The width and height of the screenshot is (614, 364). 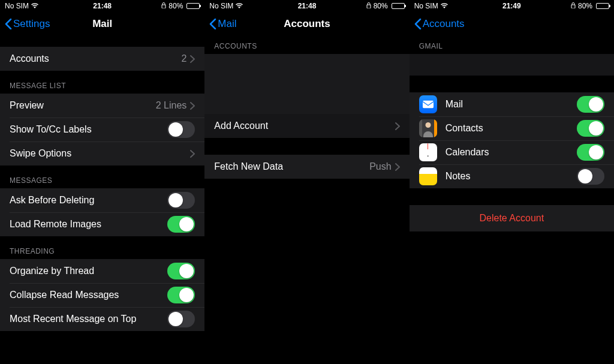 I want to click on row-service-mail: Mail, so click(x=512, y=104).